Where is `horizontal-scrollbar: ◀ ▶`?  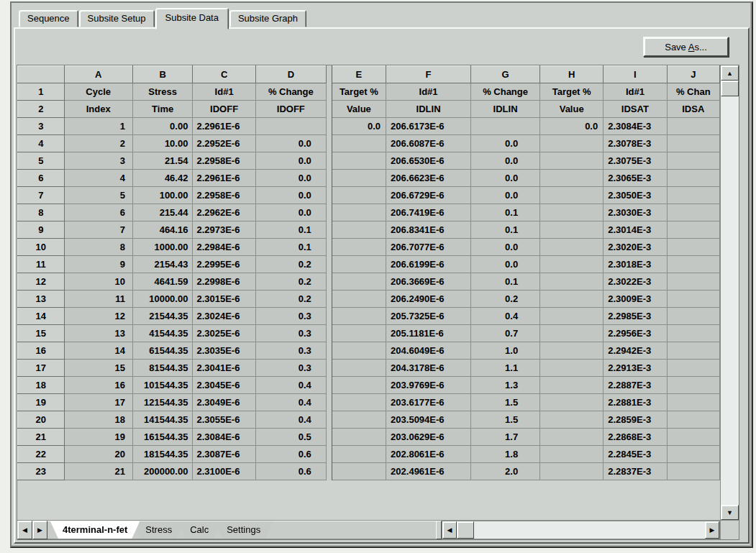 horizontal-scrollbar: ◀ ▶ is located at coordinates (581, 530).